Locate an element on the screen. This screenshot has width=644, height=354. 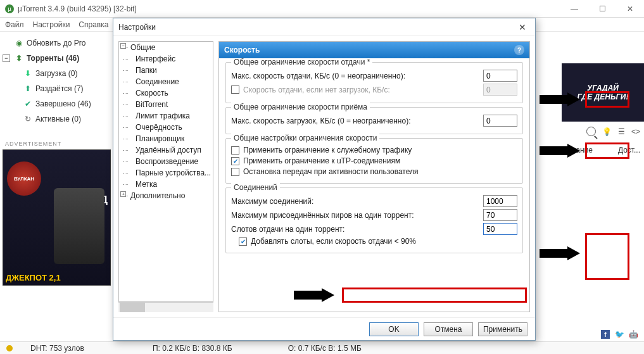
statusbar: DHT: 753 узлов П: 0.2 КБ/с B: 830.8 КБ О… is located at coordinates (322, 348).